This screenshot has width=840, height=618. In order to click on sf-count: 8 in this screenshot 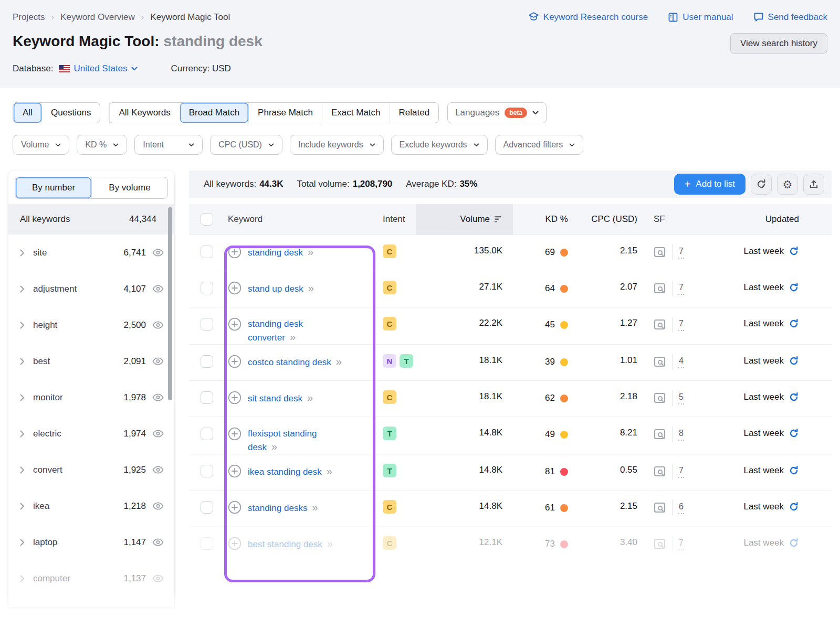, I will do `click(681, 434)`.